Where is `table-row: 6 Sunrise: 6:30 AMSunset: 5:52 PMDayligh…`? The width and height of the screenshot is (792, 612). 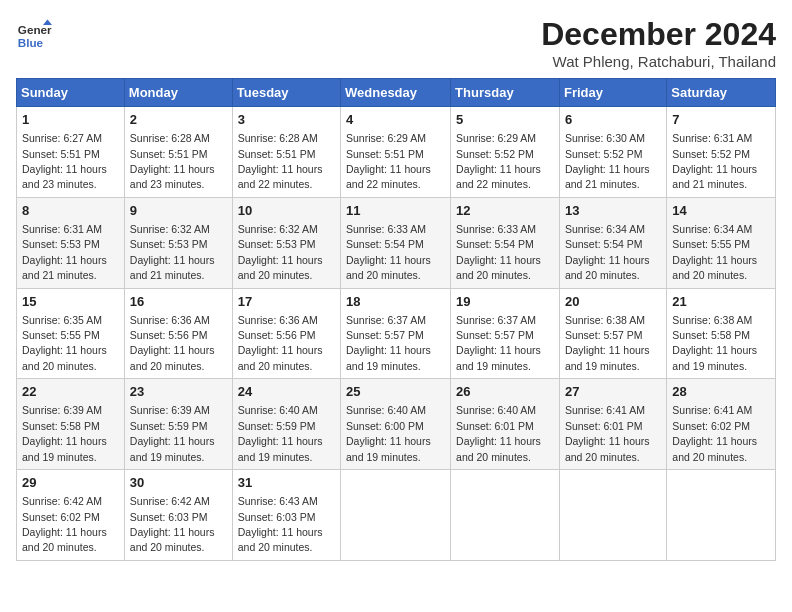
table-row: 6 Sunrise: 6:30 AMSunset: 5:52 PMDayligh… is located at coordinates (612, 152).